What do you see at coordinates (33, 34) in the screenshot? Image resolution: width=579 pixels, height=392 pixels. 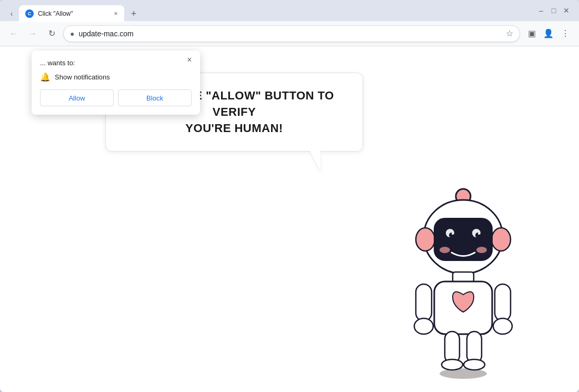 I see `forward-button: →` at bounding box center [33, 34].